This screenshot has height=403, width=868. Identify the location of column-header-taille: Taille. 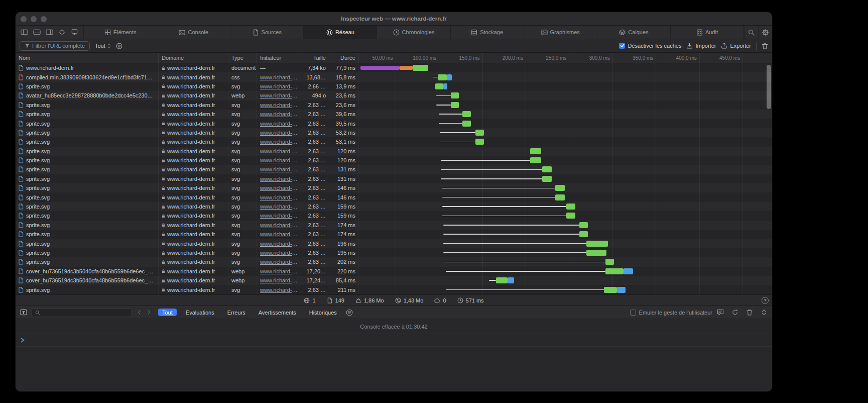
(315, 58).